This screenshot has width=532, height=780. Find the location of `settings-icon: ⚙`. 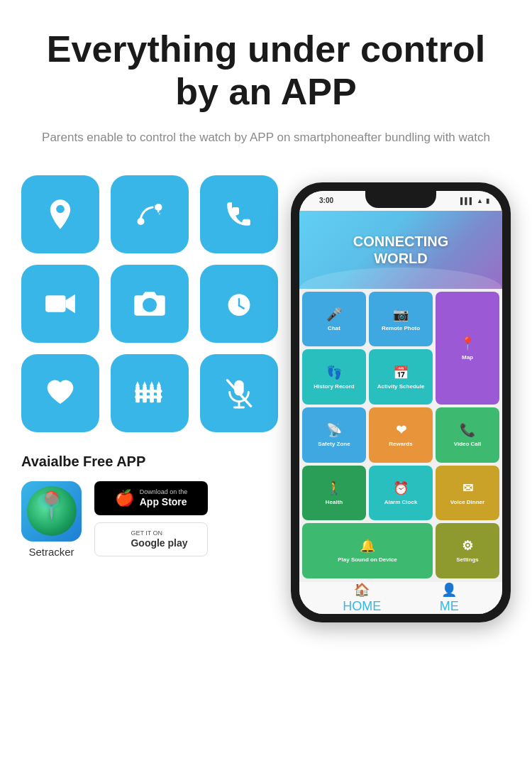

settings-icon: ⚙ is located at coordinates (467, 546).